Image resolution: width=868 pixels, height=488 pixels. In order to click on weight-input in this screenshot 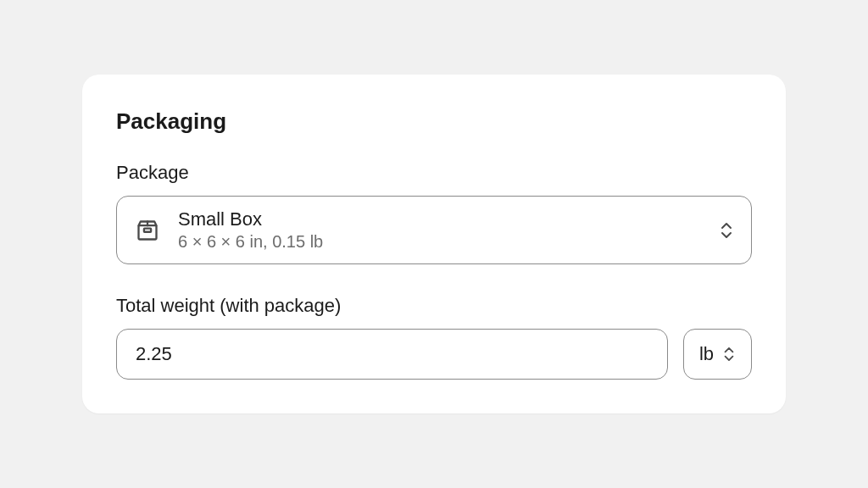, I will do `click(392, 354)`.